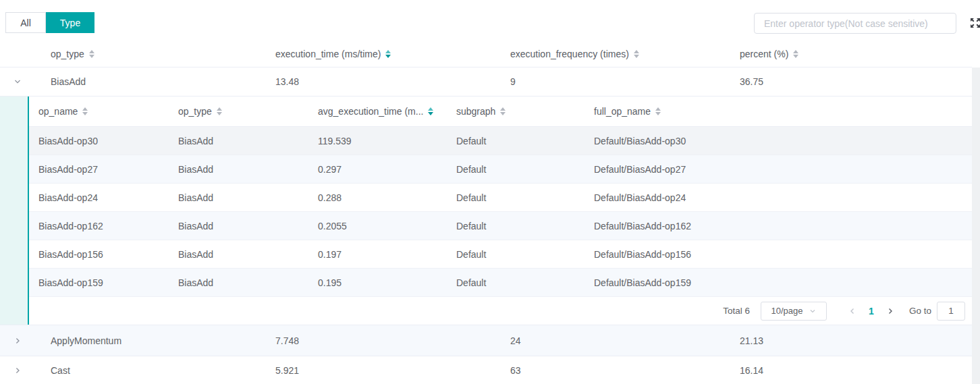 The image size is (980, 384). What do you see at coordinates (501, 141) in the screenshot?
I see `detail-row: BiasAdd-op30 BiasAdd 119.539 Default Def…` at bounding box center [501, 141].